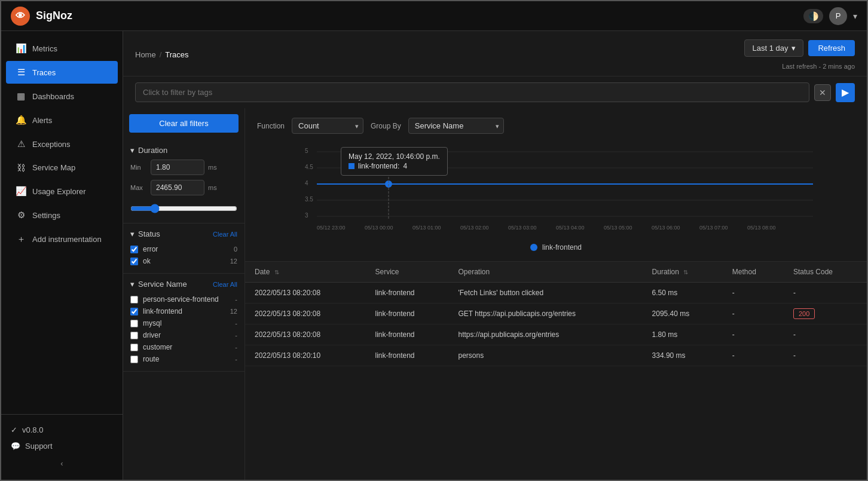 This screenshot has height=481, width=868. I want to click on content-header: Home / Traces Last 1 day ▾ Refresh Last …, so click(495, 54).